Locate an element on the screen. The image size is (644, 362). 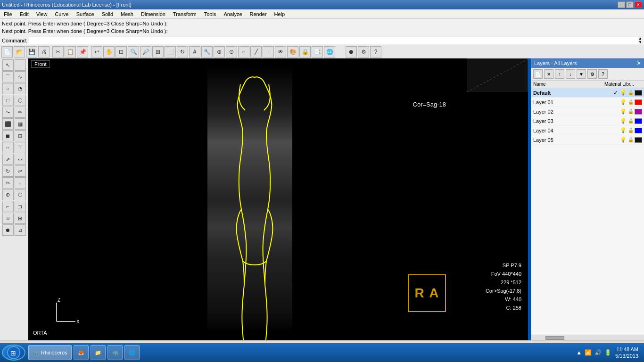
left-mirror: ⇌ is located at coordinates (20, 171).